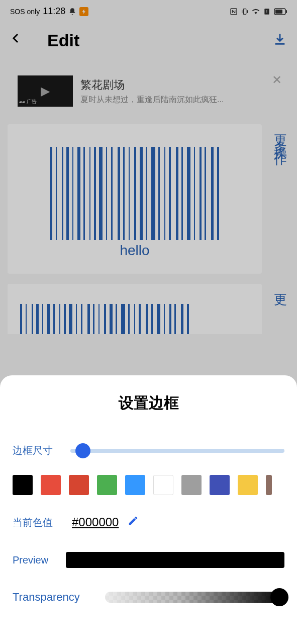  Describe the element at coordinates (245, 12) in the screenshot. I see `vibrate-icon` at that location.